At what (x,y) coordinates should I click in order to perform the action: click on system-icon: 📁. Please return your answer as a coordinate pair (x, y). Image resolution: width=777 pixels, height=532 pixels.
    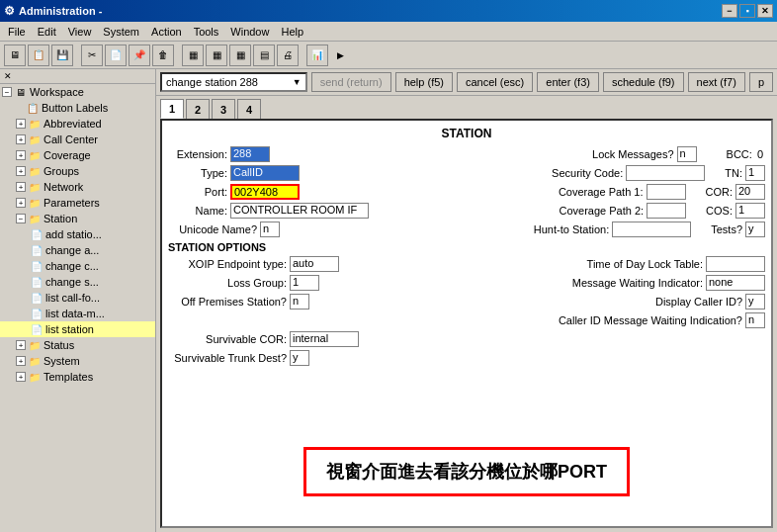
    Looking at the image, I should click on (35, 361).